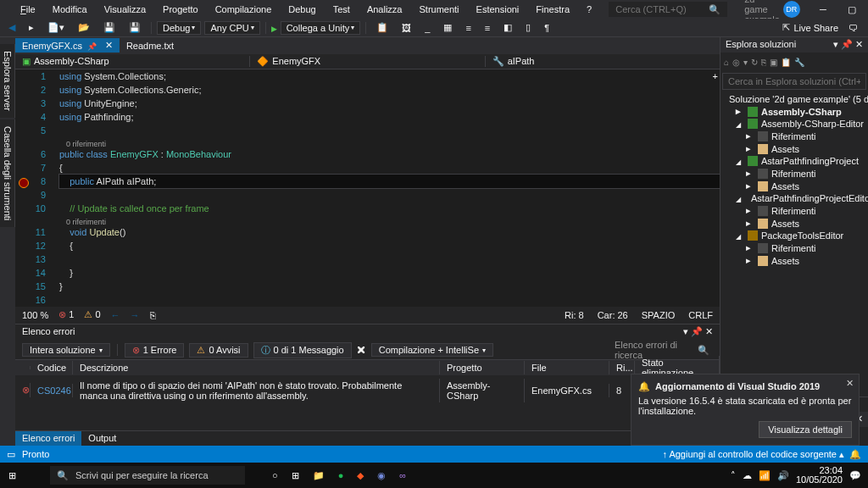  I want to click on vs-icon: ∞, so click(403, 476).